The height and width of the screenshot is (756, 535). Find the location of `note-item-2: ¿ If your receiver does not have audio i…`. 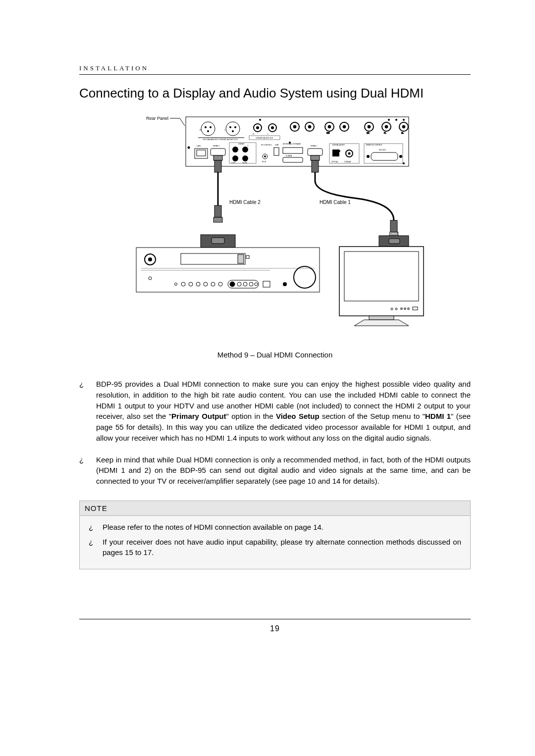

note-item-2: ¿ If your receiver does not have audio i… is located at coordinates (275, 548).